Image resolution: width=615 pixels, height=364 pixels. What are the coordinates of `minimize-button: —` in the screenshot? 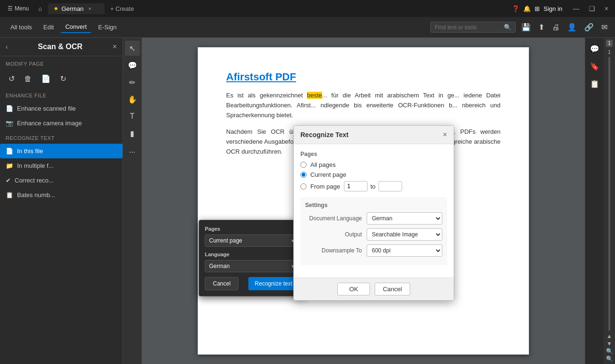 It's located at (576, 9).